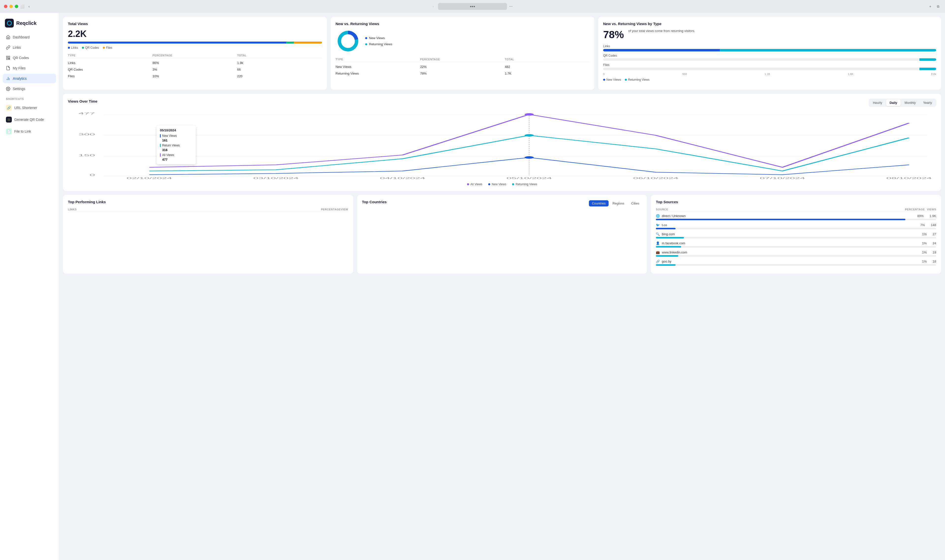 Image resolution: width=945 pixels, height=560 pixels. I want to click on sidebar-item-myfiles: My Files, so click(29, 68).